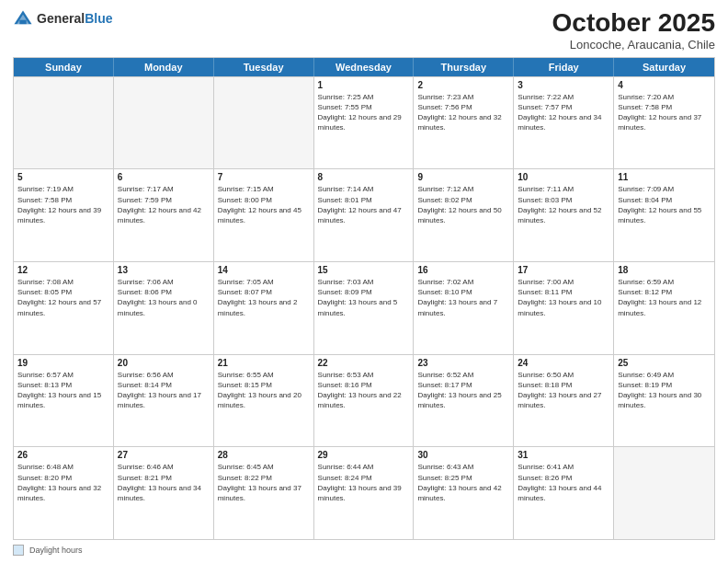  What do you see at coordinates (564, 67) in the screenshot?
I see `header-cell-friday: Friday` at bounding box center [564, 67].